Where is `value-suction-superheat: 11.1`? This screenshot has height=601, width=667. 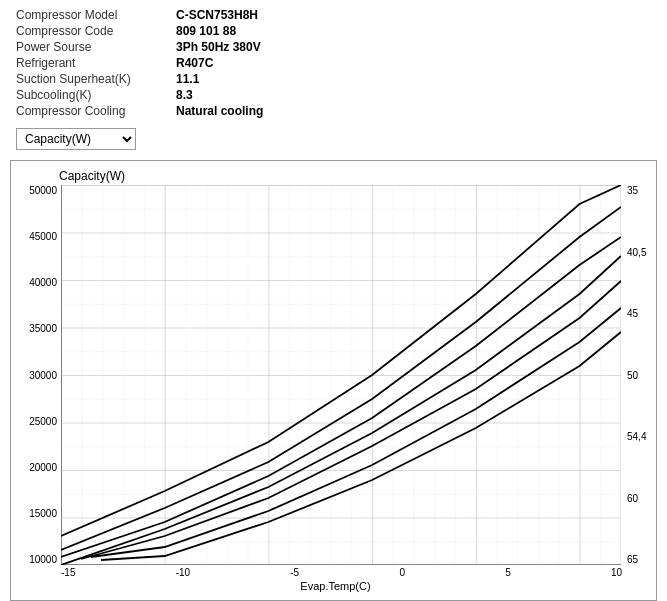 value-suction-superheat: 11.1 is located at coordinates (188, 79).